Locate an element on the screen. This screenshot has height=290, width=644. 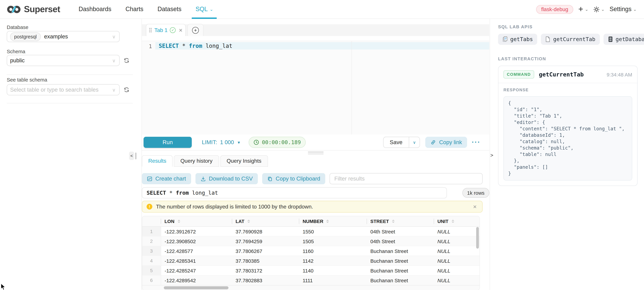
database-select-row: postgresql examples ∨ is located at coordinates (63, 36).